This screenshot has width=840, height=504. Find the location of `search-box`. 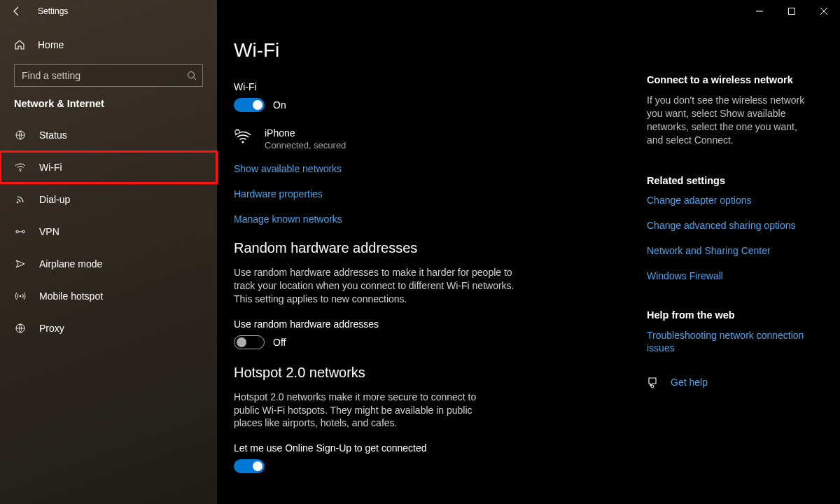

search-box is located at coordinates (108, 76).